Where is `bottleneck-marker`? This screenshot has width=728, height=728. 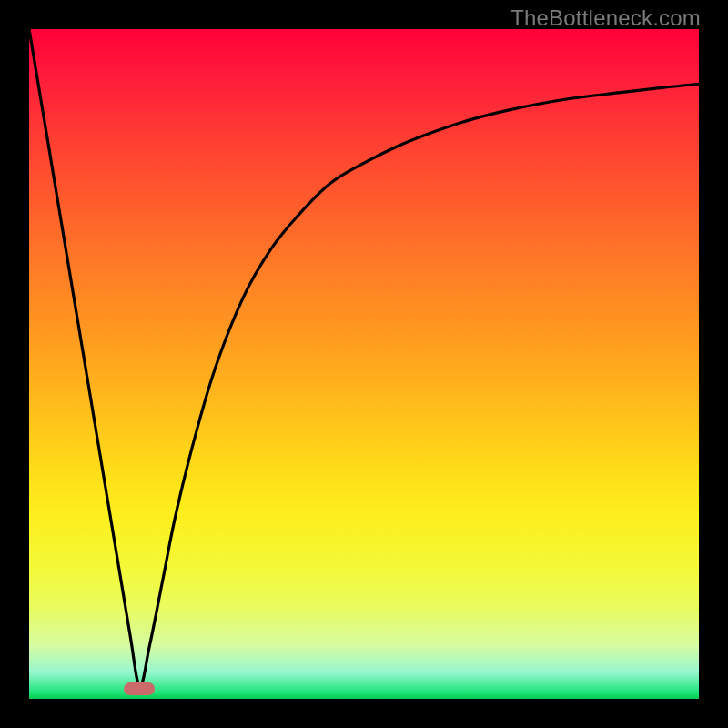 bottleneck-marker is located at coordinates (139, 689).